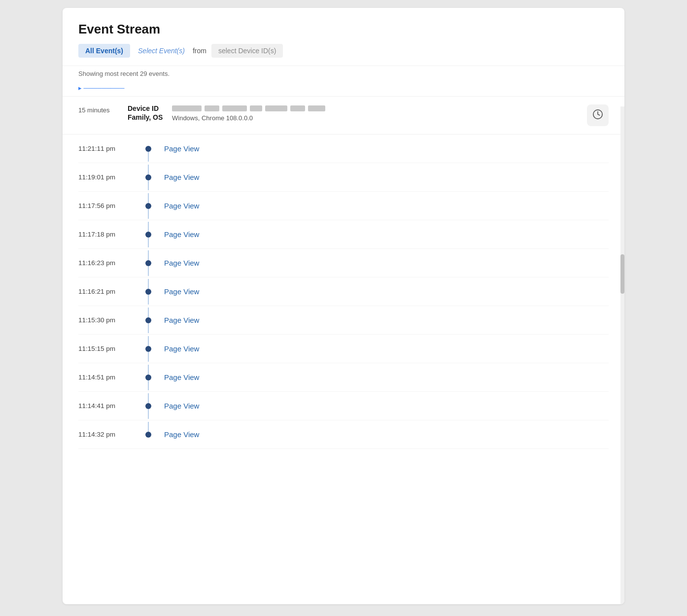 The width and height of the screenshot is (687, 616). What do you see at coordinates (110, 149) in the screenshot?
I see `event-time: 11:21:11 pm` at bounding box center [110, 149].